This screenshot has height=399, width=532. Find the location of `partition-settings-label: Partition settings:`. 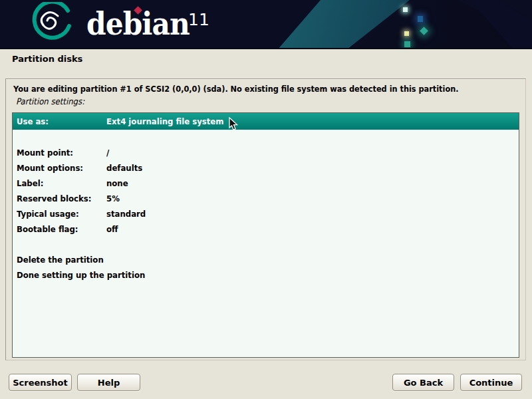

partition-settings-label: Partition settings: is located at coordinates (51, 101).